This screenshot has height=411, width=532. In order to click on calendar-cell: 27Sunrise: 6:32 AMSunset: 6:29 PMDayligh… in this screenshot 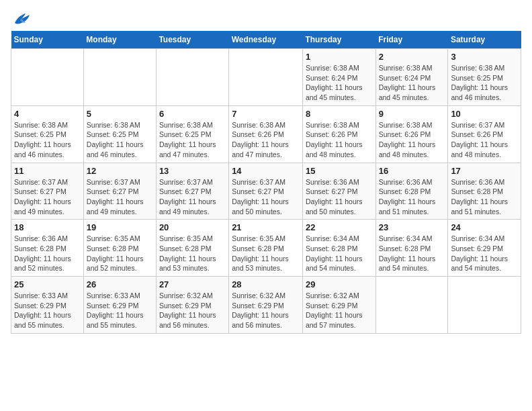, I will do `click(192, 305)`.